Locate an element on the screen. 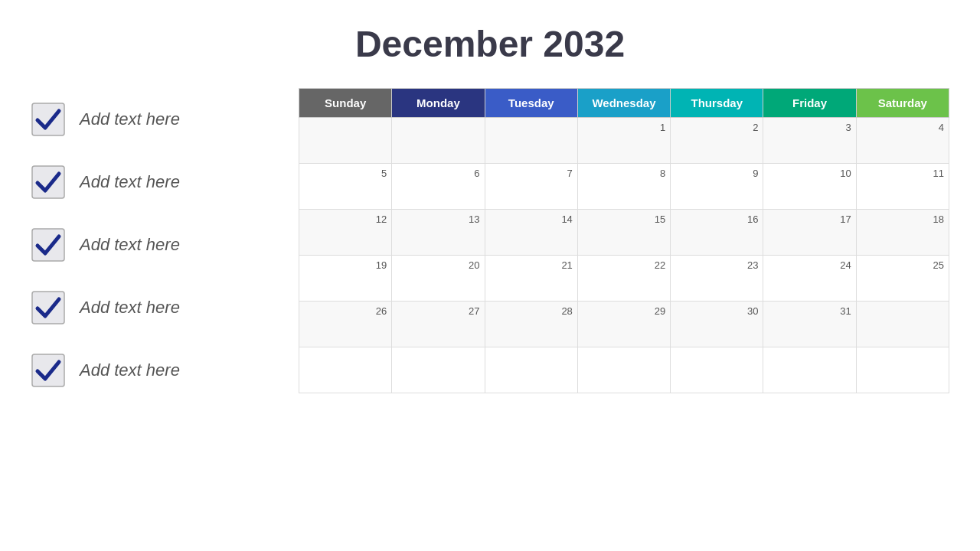 This screenshot has width=980, height=551. calendar-cell-w5-d6: 31 is located at coordinates (810, 324).